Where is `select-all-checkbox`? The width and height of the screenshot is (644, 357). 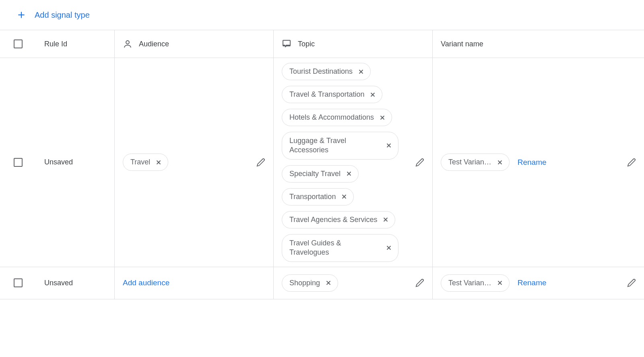
select-all-checkbox is located at coordinates (18, 44).